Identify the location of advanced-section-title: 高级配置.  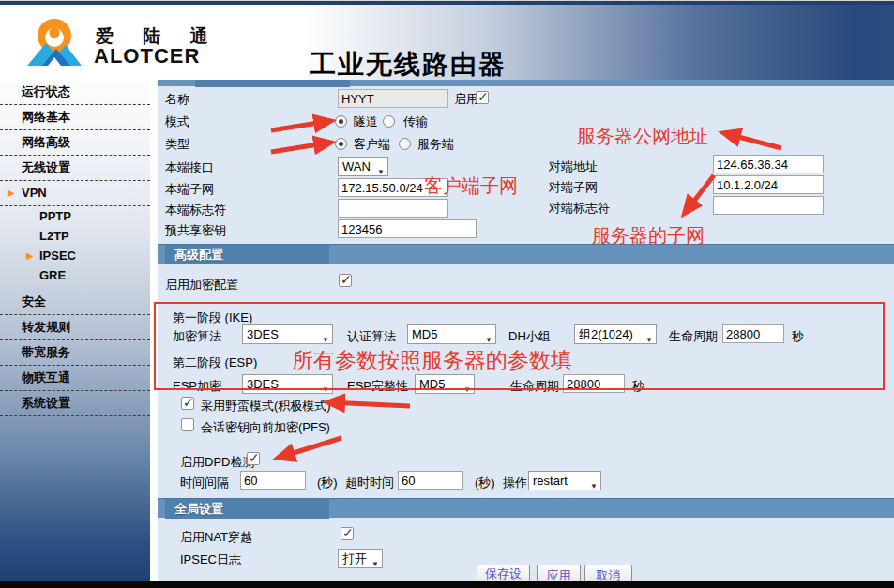
(199, 255).